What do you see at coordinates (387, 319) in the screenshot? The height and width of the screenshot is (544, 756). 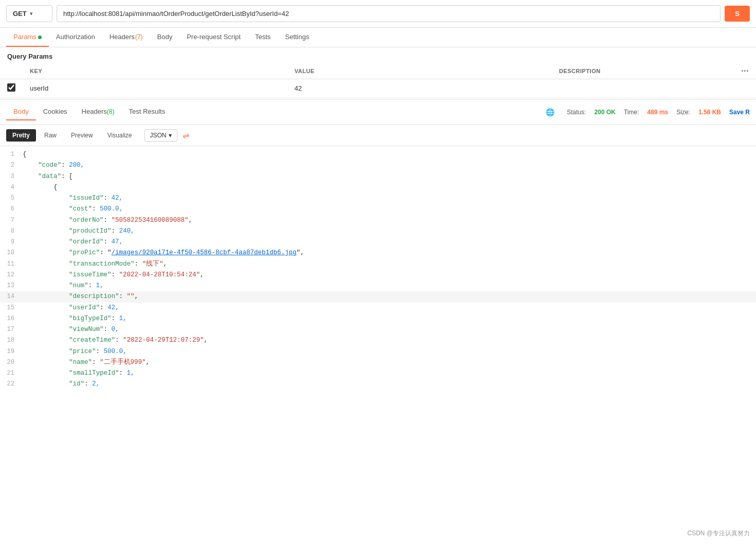 I see `json-content: "bigTypeId": 1,` at bounding box center [387, 319].